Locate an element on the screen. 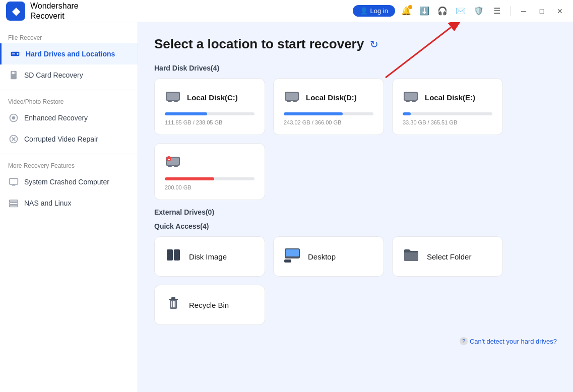 Image resolution: width=573 pixels, height=392 pixels. drive-d-icon is located at coordinates (292, 98).